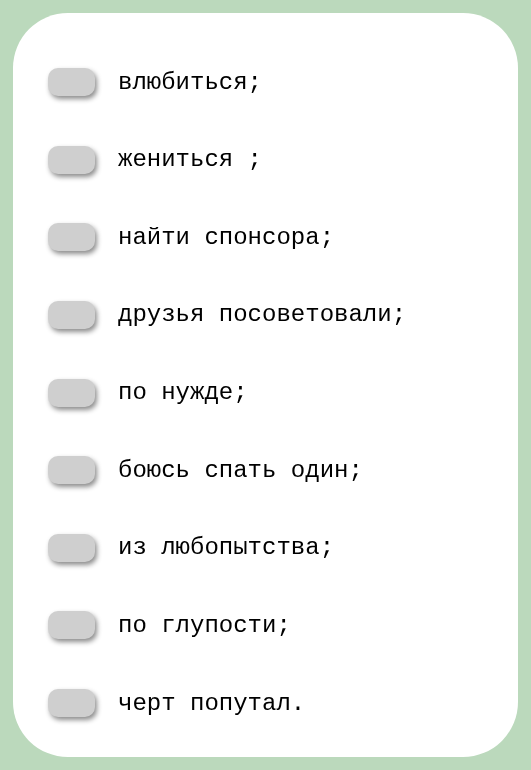 The image size is (531, 770). Describe the element at coordinates (226, 238) in the screenshot. I see `item-label: найти спонсора;` at that location.